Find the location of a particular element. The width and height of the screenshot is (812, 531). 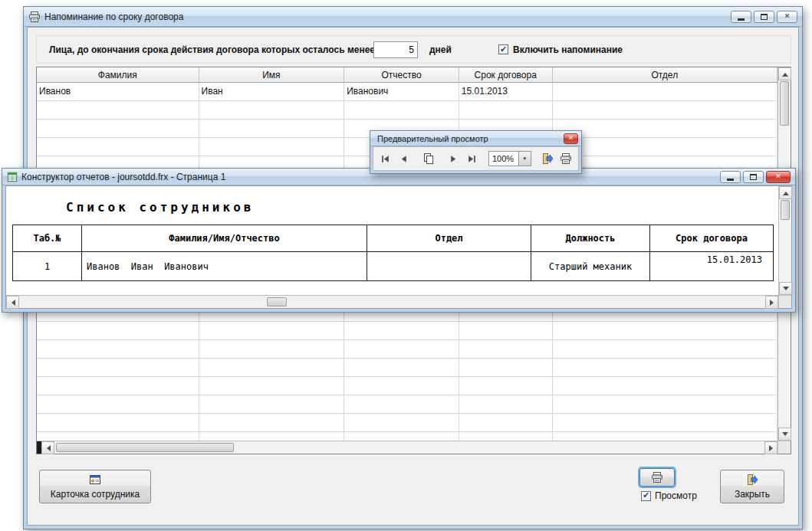

exit-preview-button is located at coordinates (547, 159).